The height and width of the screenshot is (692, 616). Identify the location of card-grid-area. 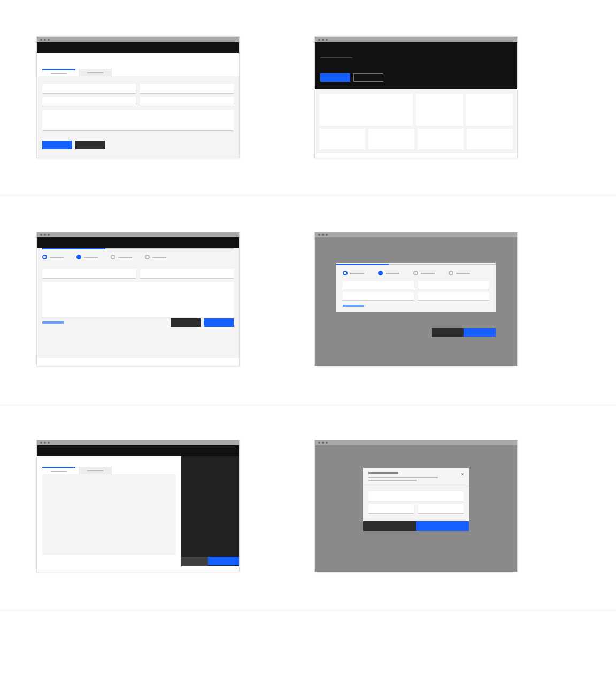
(416, 121).